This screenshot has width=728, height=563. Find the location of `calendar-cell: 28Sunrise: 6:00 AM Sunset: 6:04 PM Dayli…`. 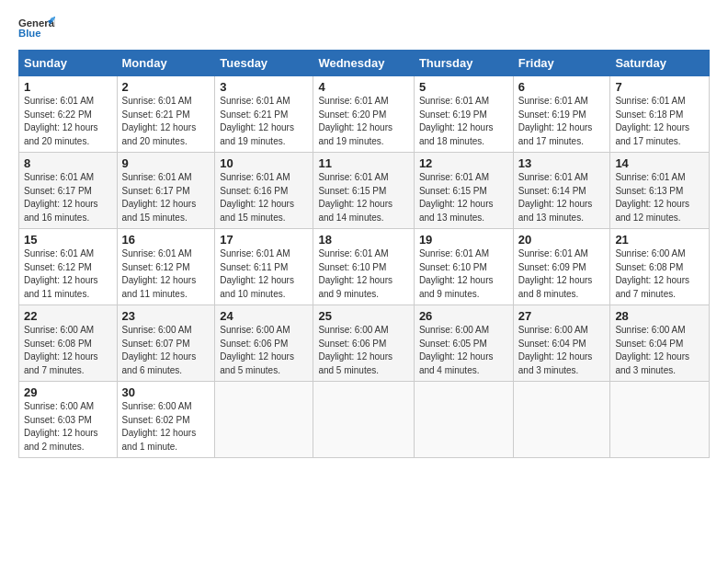

calendar-cell: 28Sunrise: 6:00 AM Sunset: 6:04 PM Dayli… is located at coordinates (660, 344).